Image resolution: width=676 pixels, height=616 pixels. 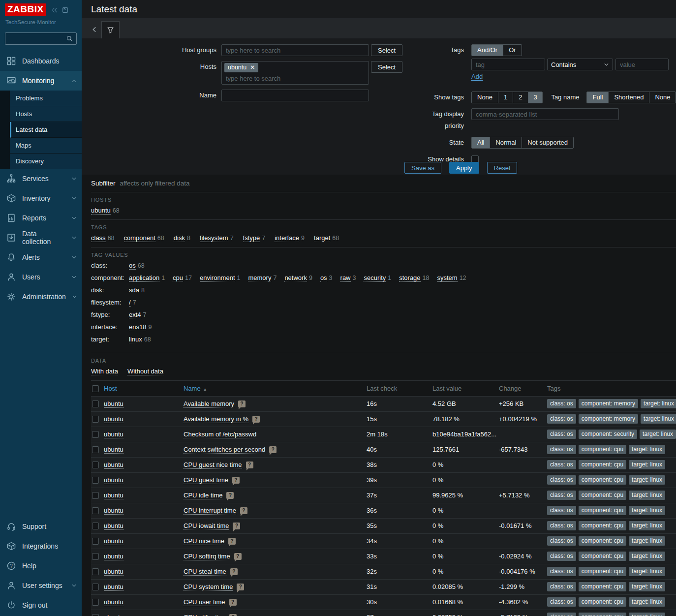 What do you see at coordinates (178, 278) in the screenshot?
I see `subfilter-link-cpu: cpu` at bounding box center [178, 278].